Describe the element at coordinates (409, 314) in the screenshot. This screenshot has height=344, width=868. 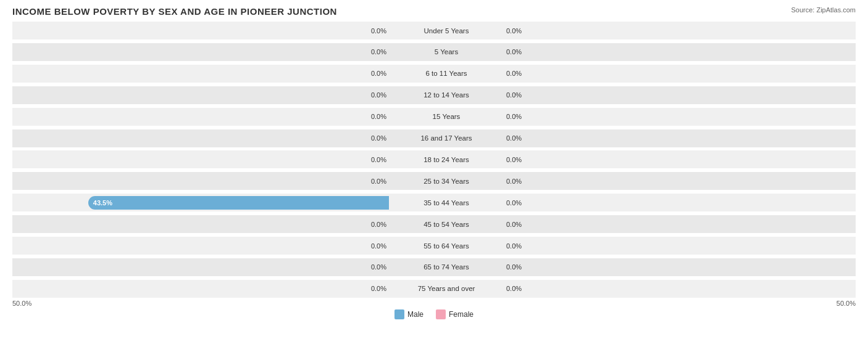
I see `legend-male: Male` at that location.